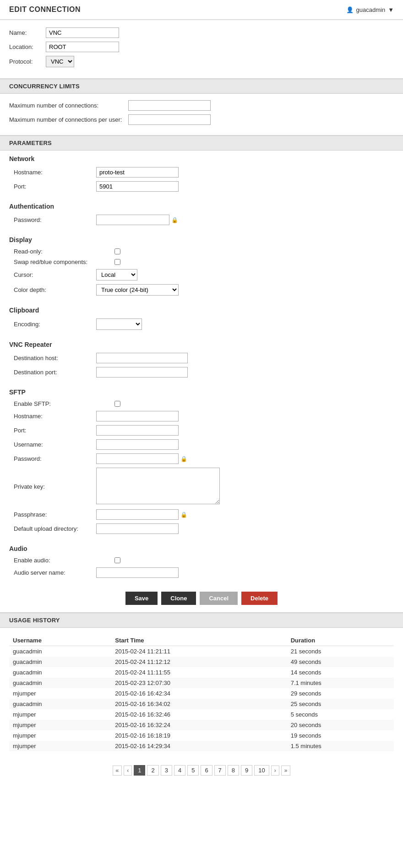 The height and width of the screenshot is (868, 403). I want to click on clone-button: Clone, so click(179, 598).